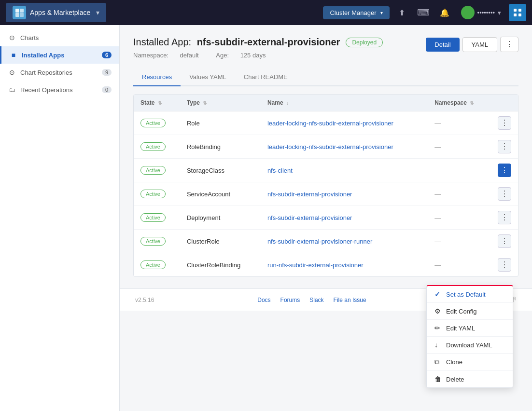 The height and width of the screenshot is (411, 532). I want to click on type-cell: RoleBinding, so click(220, 147).